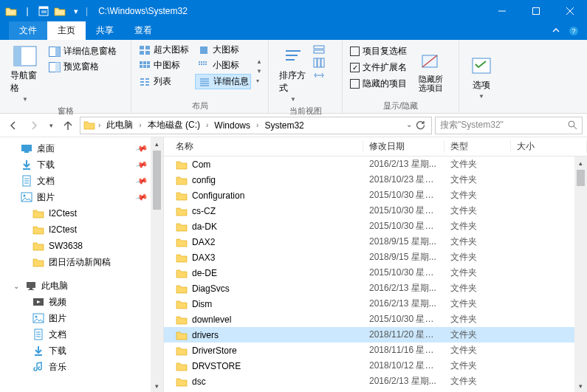  Describe the element at coordinates (375, 319) in the screenshot. I see `table-row: downlevel2015/10/30 星期...文件夹` at that location.